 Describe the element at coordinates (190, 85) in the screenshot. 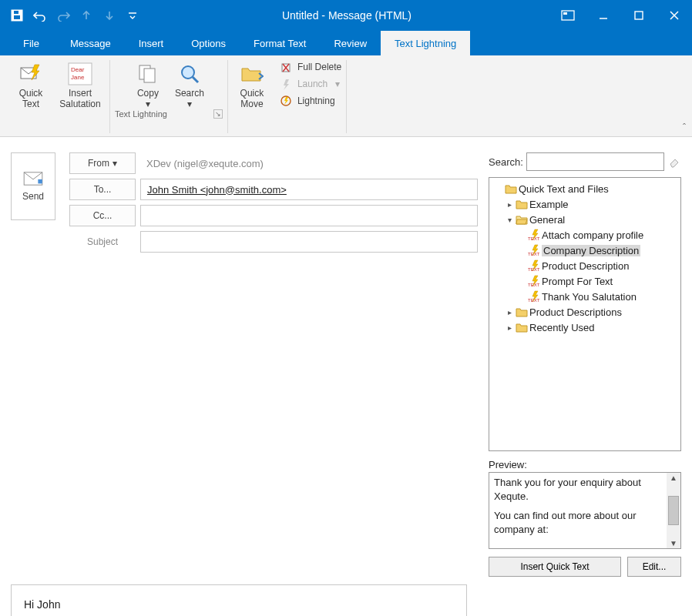

I see `search-button: Search▾` at that location.